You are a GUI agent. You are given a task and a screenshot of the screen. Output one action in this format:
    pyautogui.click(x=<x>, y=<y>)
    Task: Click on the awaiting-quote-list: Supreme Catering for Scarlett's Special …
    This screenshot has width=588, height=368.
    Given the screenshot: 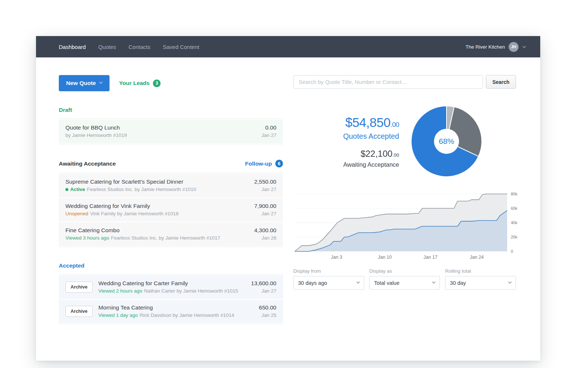 What is the action you would take?
    pyautogui.click(x=171, y=210)
    